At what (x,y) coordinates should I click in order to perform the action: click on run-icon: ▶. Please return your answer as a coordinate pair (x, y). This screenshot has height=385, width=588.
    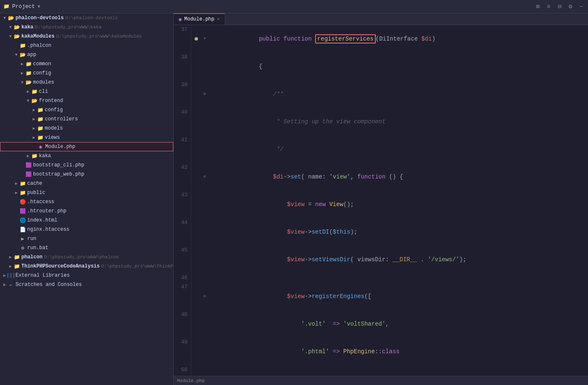
    Looking at the image, I should click on (23, 239).